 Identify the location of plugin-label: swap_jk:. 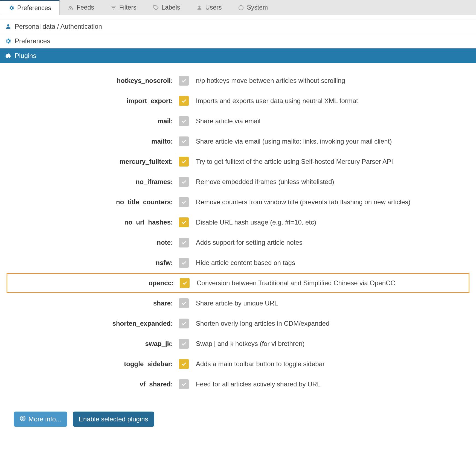
(94, 344).